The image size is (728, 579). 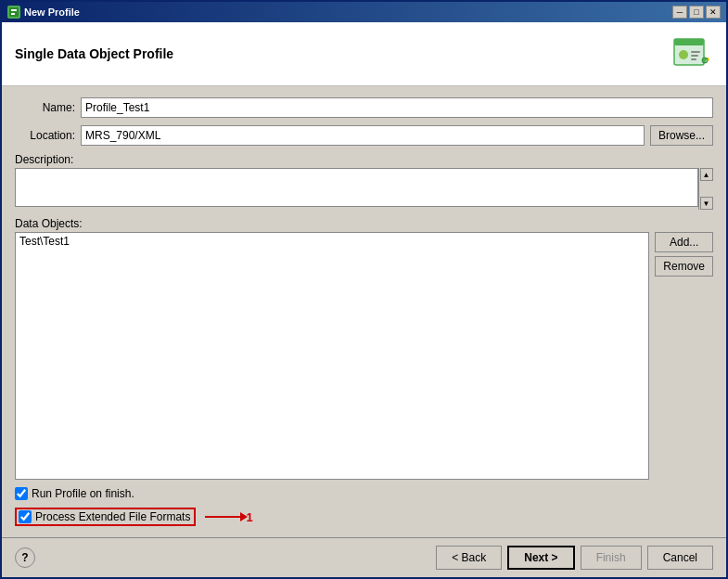 I want to click on maximize-button: □, so click(x=696, y=12).